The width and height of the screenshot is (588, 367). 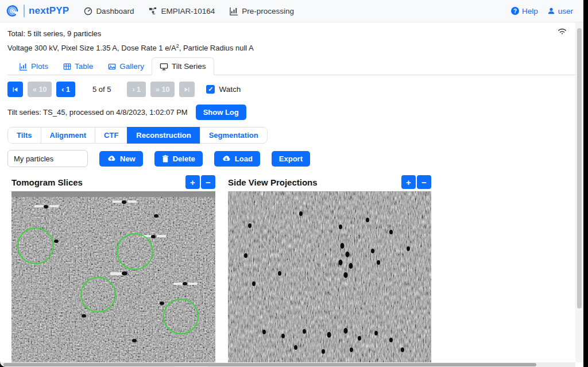 What do you see at coordinates (221, 113) in the screenshot?
I see `show-log-button: Show Log` at bounding box center [221, 113].